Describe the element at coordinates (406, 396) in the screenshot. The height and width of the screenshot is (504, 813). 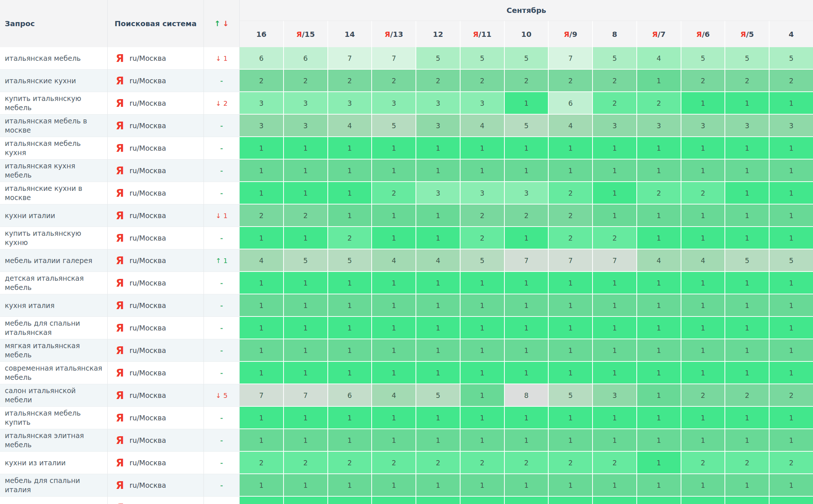
I see `table-row: салон итальянской мебелиЯru/Москва↓ 5776…` at that location.